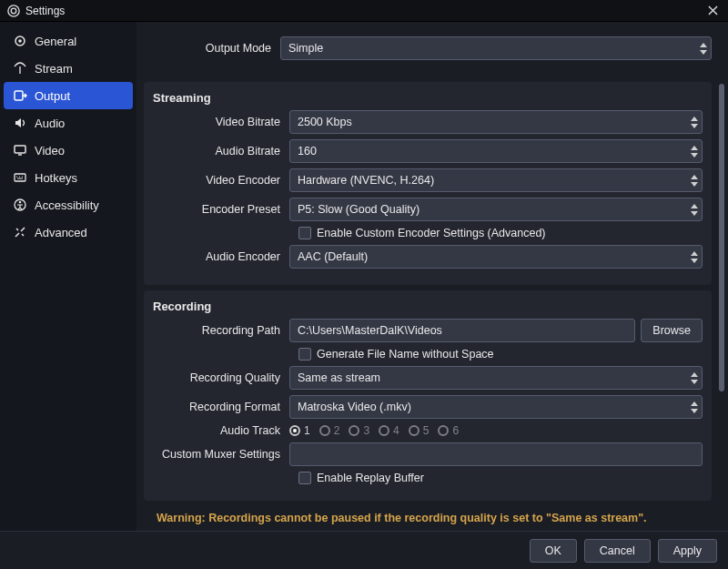  What do you see at coordinates (68, 123) in the screenshot?
I see `sidebar-item-audio: Audio` at bounding box center [68, 123].